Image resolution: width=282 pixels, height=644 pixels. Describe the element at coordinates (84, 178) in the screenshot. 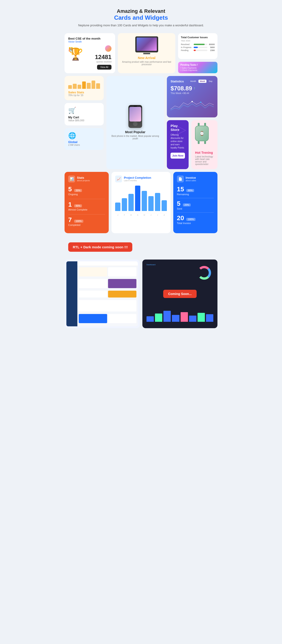

I see `sp-title: Stats` at that location.